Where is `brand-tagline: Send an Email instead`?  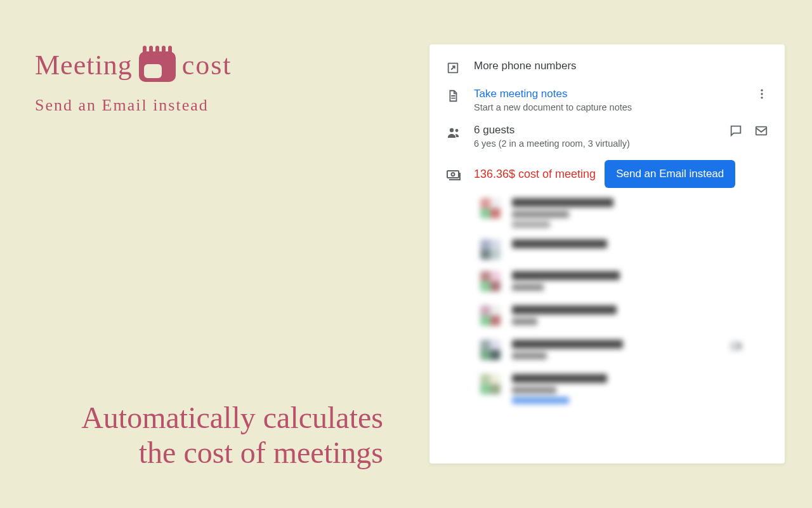
brand-tagline: Send an Email instead is located at coordinates (133, 105).